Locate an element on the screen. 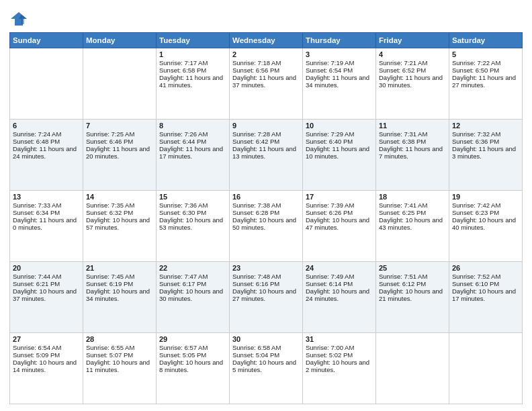  sunrise: Sunrise: 7:36 AM is located at coordinates (183, 205).